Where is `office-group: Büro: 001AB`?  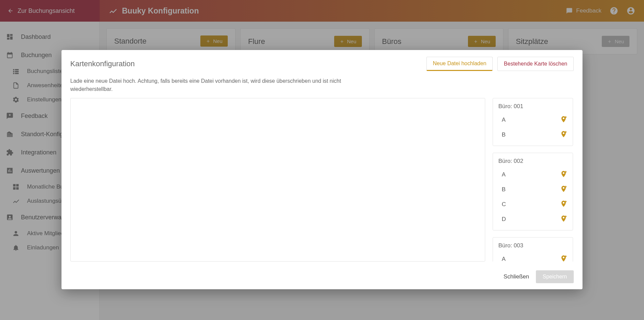 office-group: Büro: 001AB is located at coordinates (533, 122).